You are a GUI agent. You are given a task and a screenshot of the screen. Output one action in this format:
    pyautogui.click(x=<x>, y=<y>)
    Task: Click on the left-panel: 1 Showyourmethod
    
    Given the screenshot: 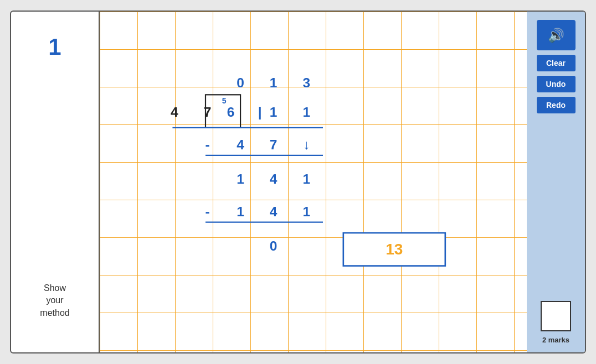 What is the action you would take?
    pyautogui.click(x=55, y=182)
    